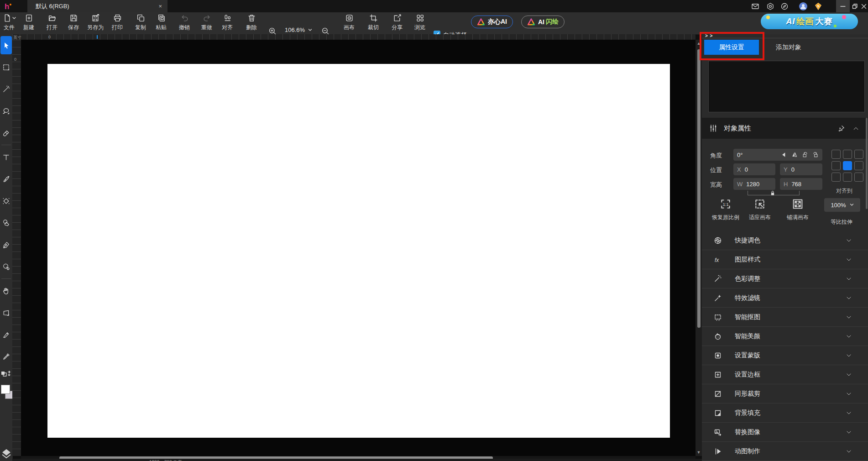  I want to click on brush-tool, so click(6, 179).